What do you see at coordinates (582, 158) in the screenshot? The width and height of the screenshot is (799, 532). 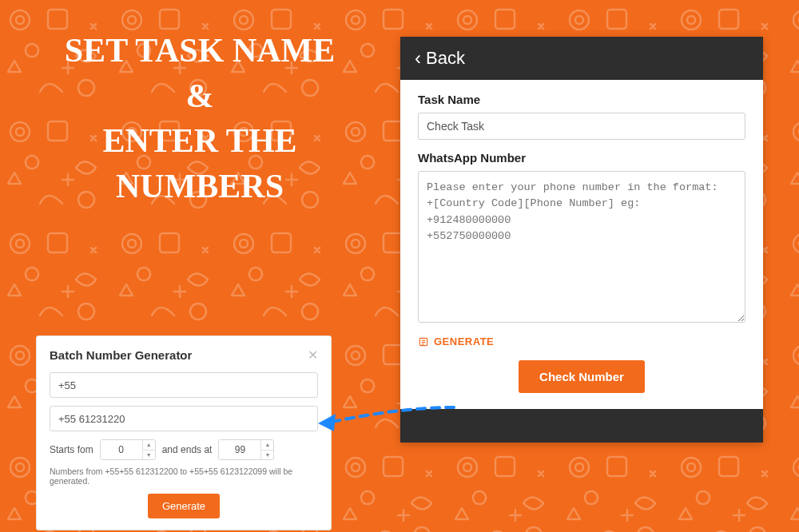 I see `whatsapp-number-label: WhatsApp Number` at bounding box center [582, 158].